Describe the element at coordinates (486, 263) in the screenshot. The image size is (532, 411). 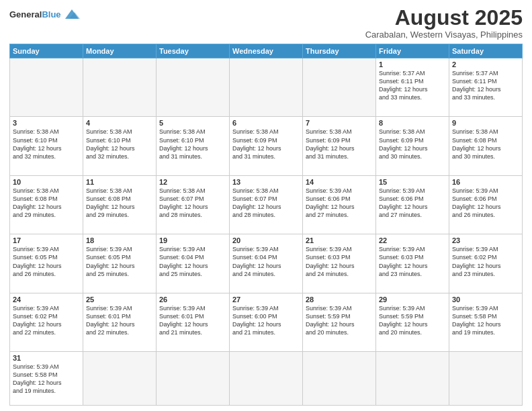
I see `calendar-cell: 23Sunrise: 5:39 AM Sunset: 6:02 PM Dayli…` at that location.